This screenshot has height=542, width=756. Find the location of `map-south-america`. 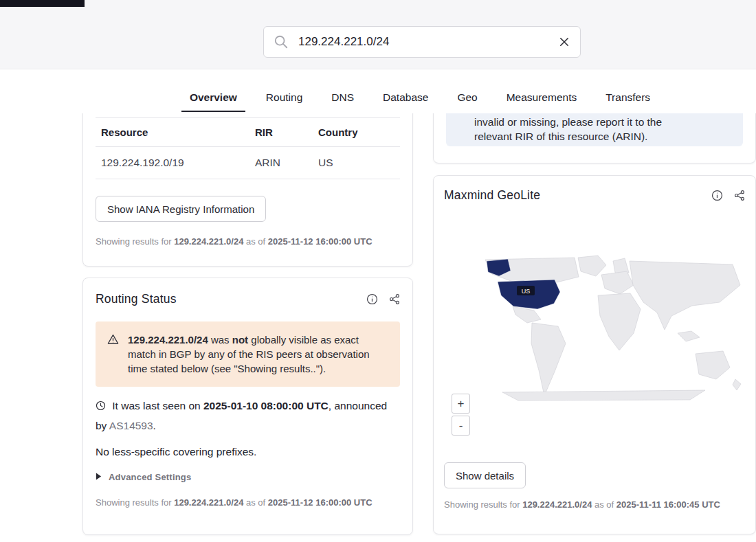

map-south-america is located at coordinates (548, 359).